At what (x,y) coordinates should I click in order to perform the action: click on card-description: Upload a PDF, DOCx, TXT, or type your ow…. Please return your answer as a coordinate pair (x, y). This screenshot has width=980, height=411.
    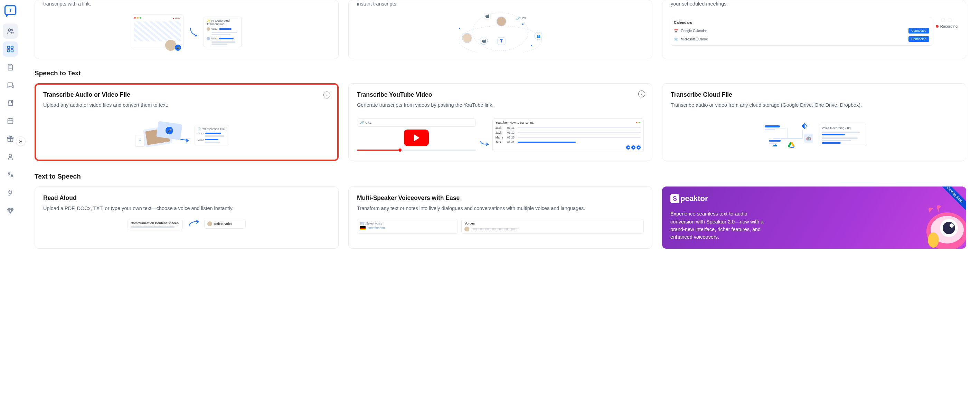
    Looking at the image, I should click on (186, 208).